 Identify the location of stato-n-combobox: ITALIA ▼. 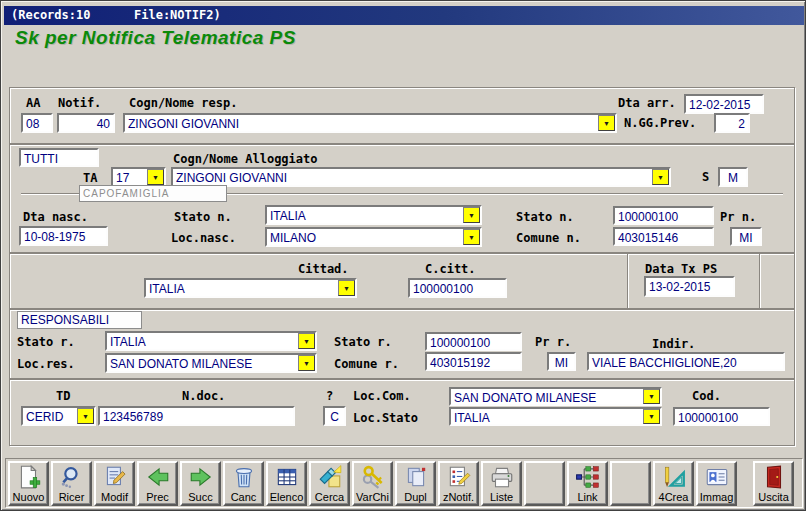
(374, 215).